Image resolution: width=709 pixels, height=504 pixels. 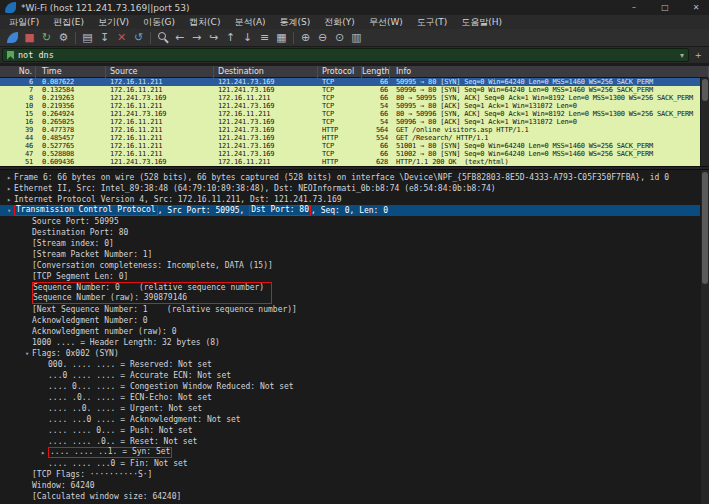 I want to click on minimize-button: –, so click(x=634, y=8).